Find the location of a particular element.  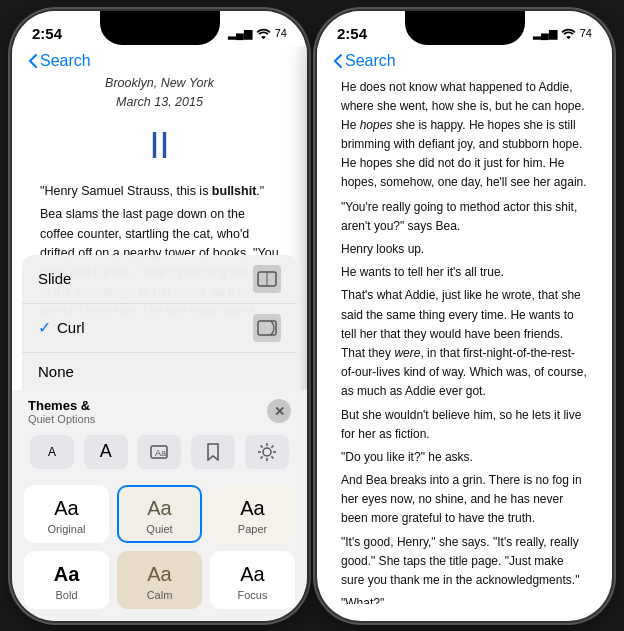

slide-label: Slide is located at coordinates (54, 278).